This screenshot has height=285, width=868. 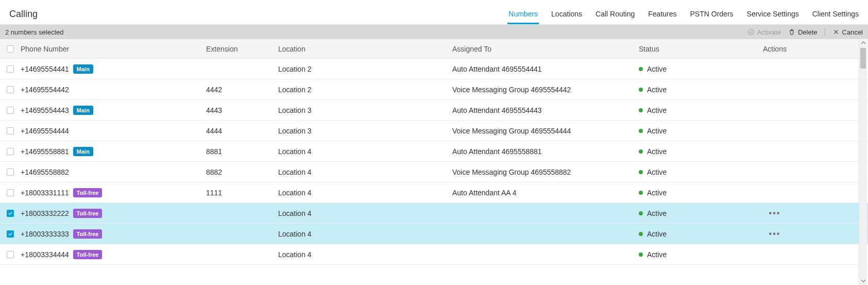 I want to click on phone-number: +14695554444, so click(x=45, y=131).